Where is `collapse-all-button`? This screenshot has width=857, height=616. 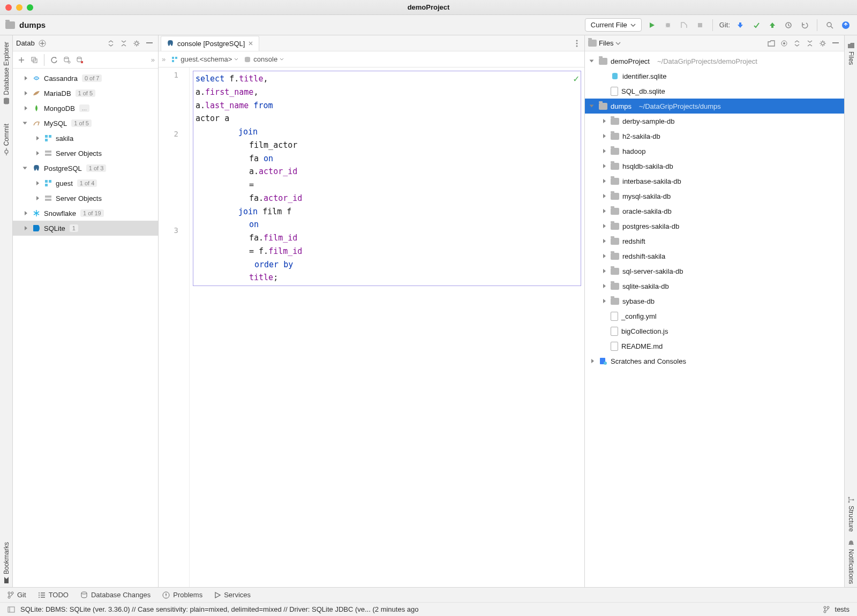 collapse-all-button is located at coordinates (124, 43).